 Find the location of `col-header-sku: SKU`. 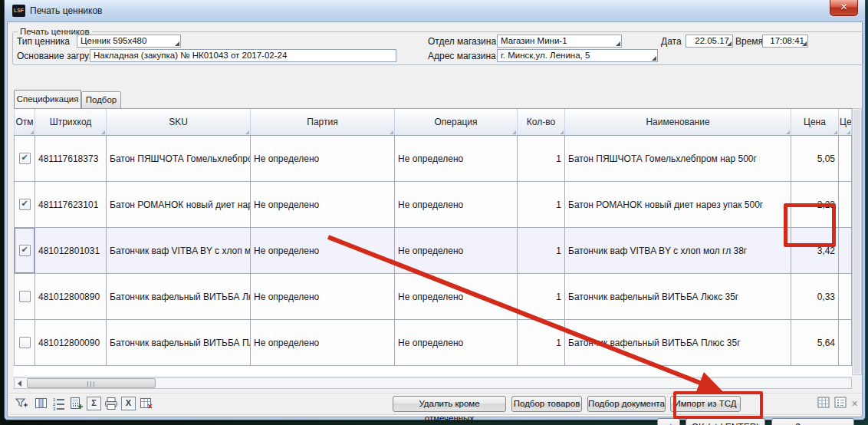

col-header-sku: SKU is located at coordinates (179, 123).